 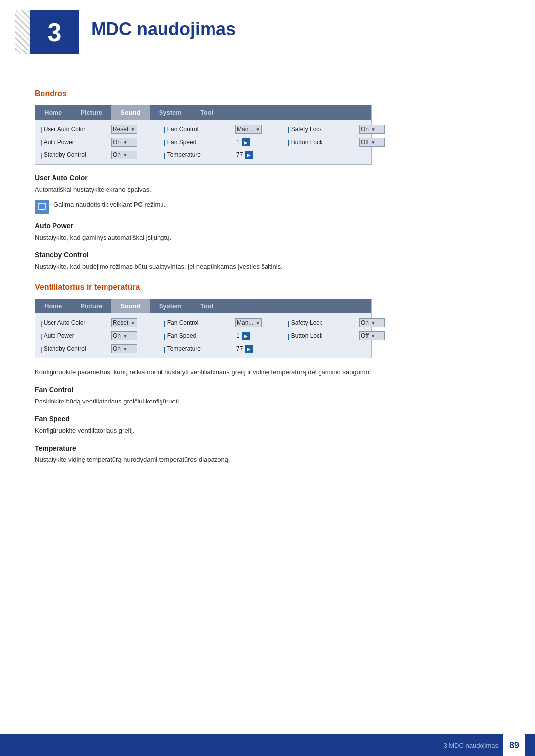 I want to click on ui-table-header-1: Home Picture Sound System Tool, so click(x=203, y=113).